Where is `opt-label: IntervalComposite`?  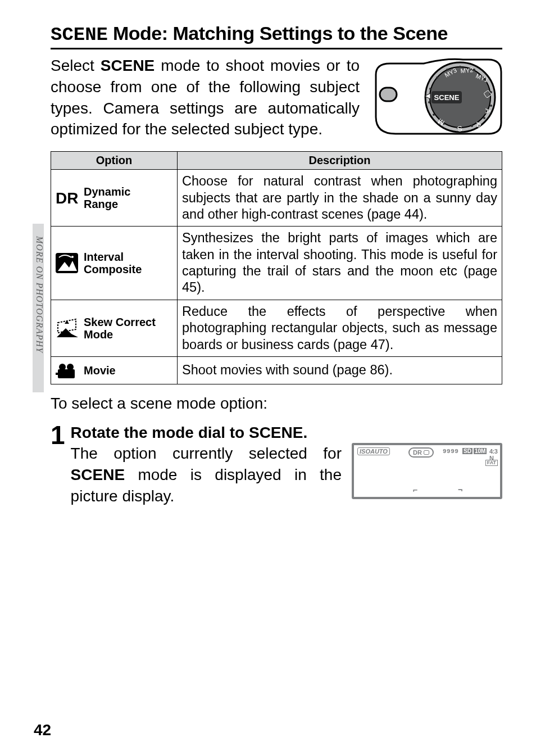
opt-label: IntervalComposite is located at coordinates (112, 263).